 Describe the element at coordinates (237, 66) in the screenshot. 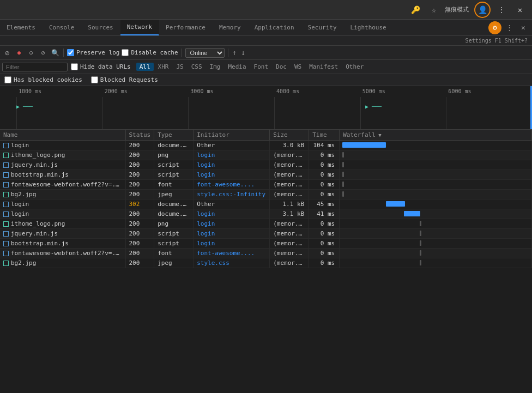

I see `filter-type-media: Media` at that location.